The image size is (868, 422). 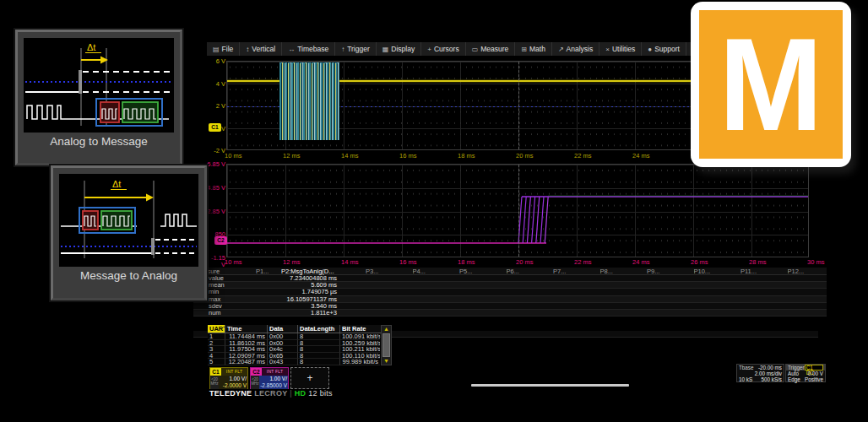 I want to click on c2-volts-per-div: 1.00 V/, so click(x=274, y=379).